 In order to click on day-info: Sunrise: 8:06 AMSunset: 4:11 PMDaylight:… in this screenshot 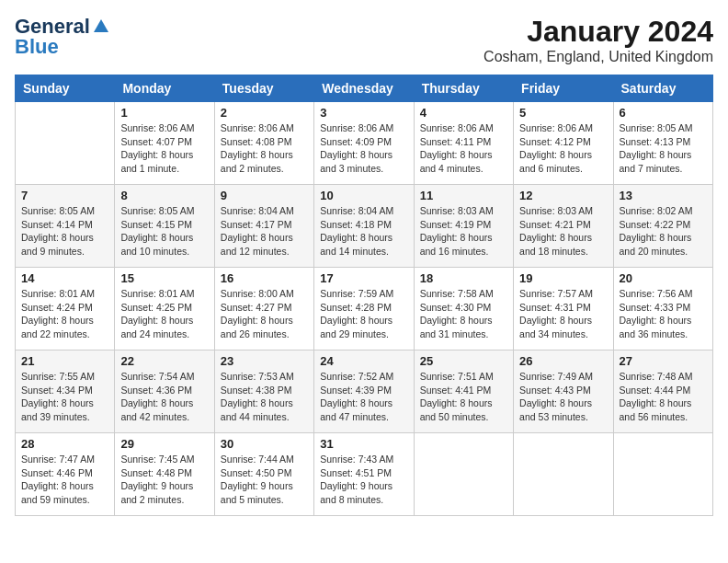, I will do `click(463, 149)`.